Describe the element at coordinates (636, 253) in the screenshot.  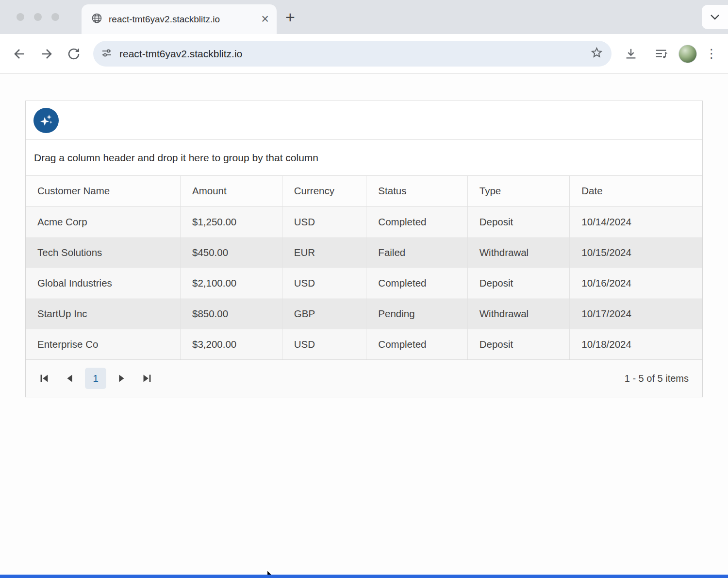
I see `cell-date: 10/15/2024` at that location.